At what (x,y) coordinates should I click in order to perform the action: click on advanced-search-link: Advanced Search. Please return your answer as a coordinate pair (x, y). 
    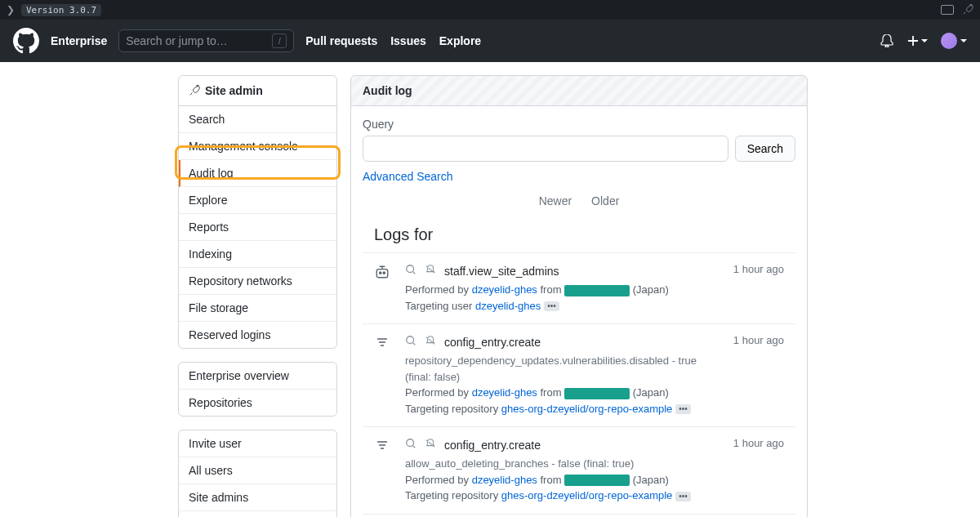
    Looking at the image, I should click on (408, 176).